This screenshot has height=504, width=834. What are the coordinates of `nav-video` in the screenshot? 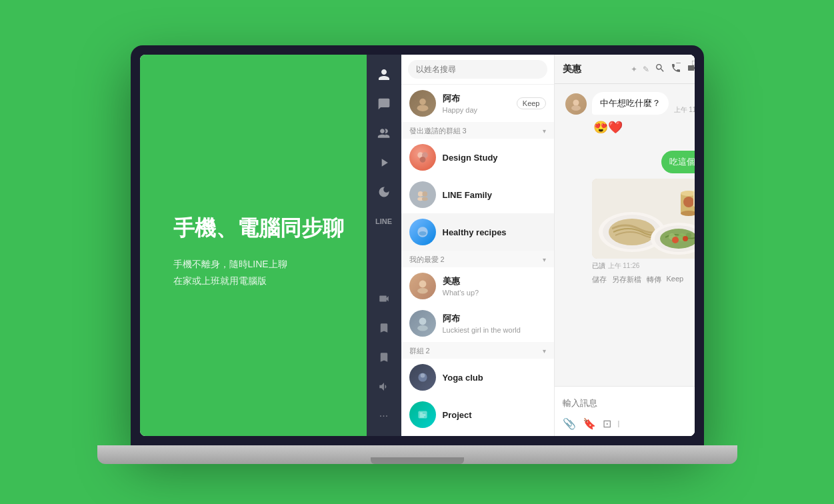 It's located at (384, 299).